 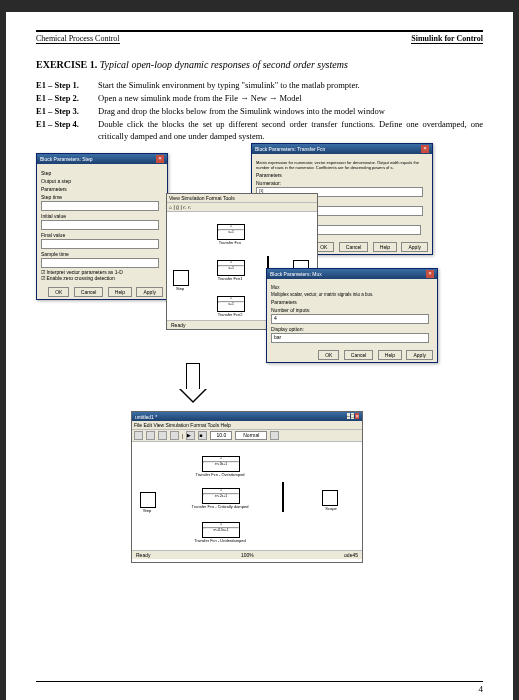 I want to click on save-icon, so click(x=162, y=436).